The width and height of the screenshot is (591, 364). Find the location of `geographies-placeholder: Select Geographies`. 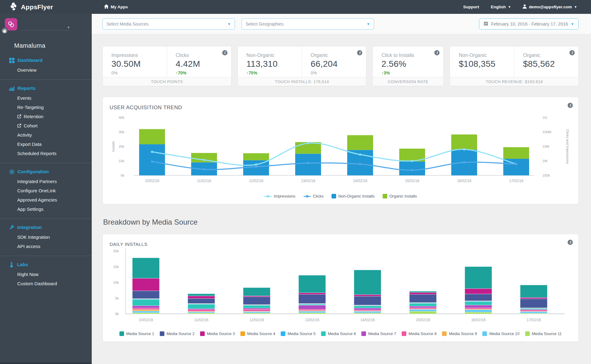

geographies-placeholder: Select Geographies is located at coordinates (265, 24).